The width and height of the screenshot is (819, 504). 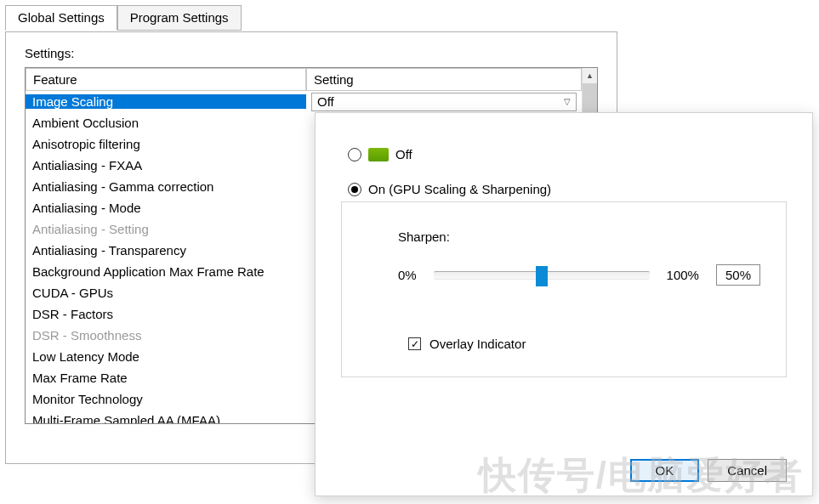 What do you see at coordinates (683, 275) in the screenshot?
I see `sharpen-max-label: 100%` at bounding box center [683, 275].